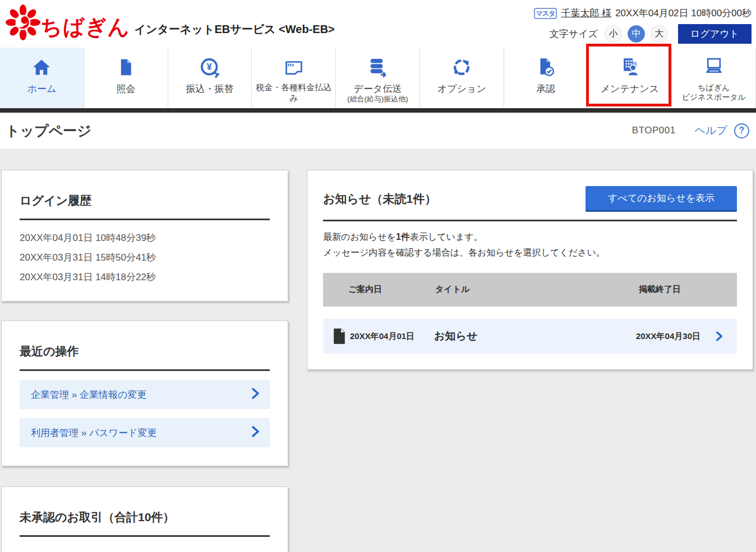 This screenshot has width=756, height=552. I want to click on brand-name: ちばぎん, so click(85, 27).